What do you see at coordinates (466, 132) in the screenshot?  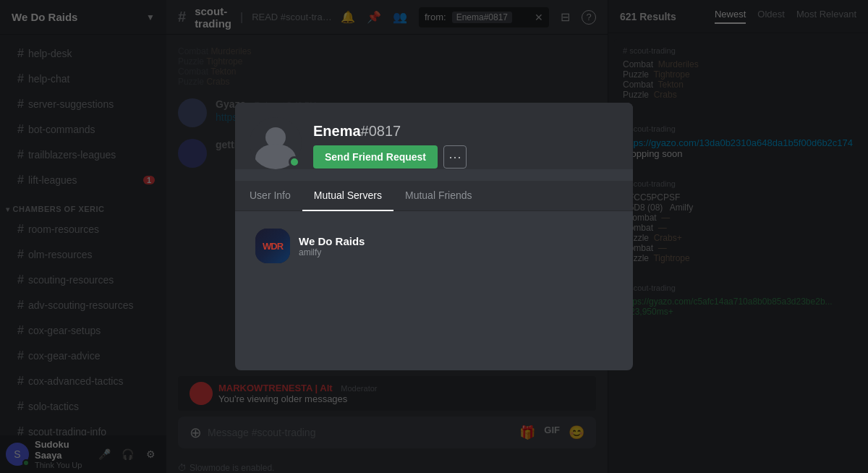 I see `modal-username-display: Enema#0817` at bounding box center [466, 132].